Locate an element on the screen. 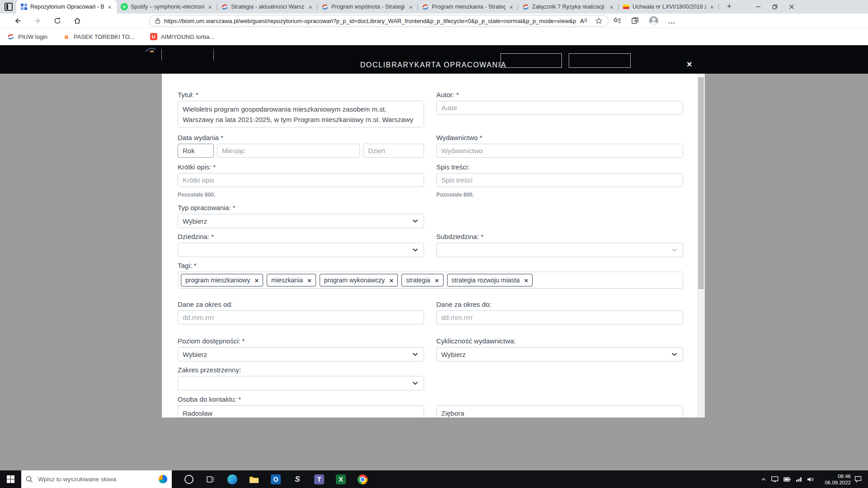 The height and width of the screenshot is (488, 868). taskbar-clock: 08:46 06.09.2022 is located at coordinates (833, 479).